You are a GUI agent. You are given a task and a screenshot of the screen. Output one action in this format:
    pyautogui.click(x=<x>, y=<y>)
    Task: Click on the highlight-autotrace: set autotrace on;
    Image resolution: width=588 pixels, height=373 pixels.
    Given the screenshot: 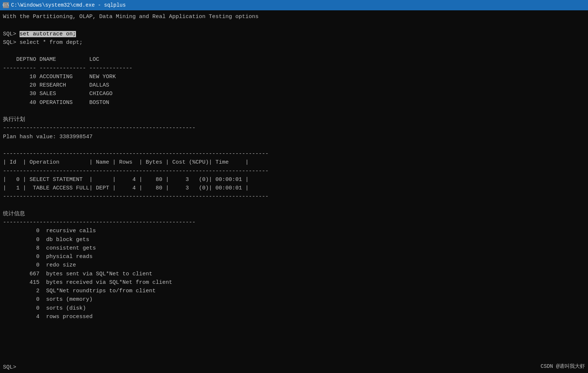 What is the action you would take?
    pyautogui.click(x=48, y=34)
    